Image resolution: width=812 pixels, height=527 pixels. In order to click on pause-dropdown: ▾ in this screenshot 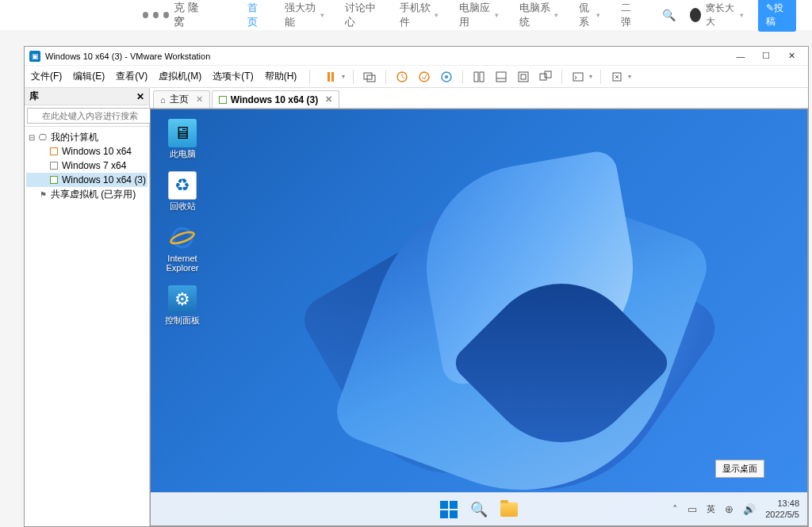, I will do `click(343, 76)`.